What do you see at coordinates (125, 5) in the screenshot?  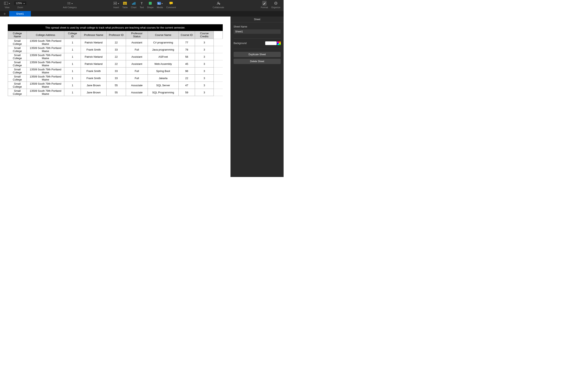 I see `table-menu: Table` at bounding box center [125, 5].